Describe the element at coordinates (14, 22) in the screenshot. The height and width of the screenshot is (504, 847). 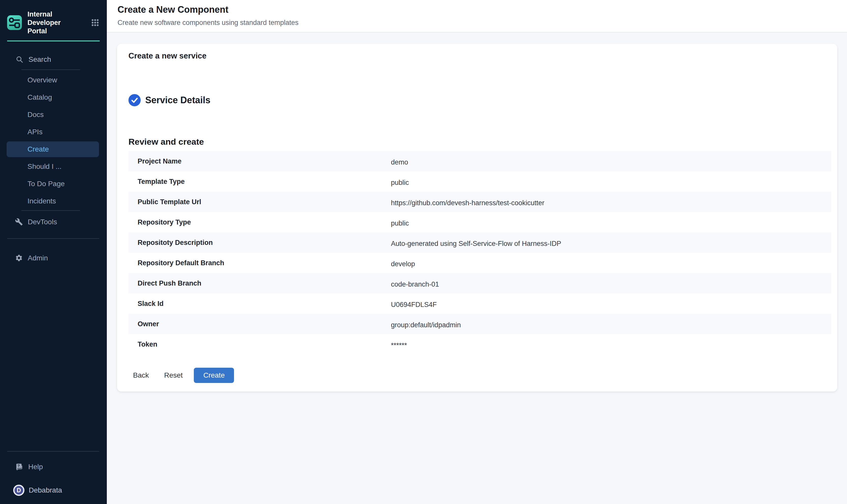
I see `workflow-logo-icon` at that location.